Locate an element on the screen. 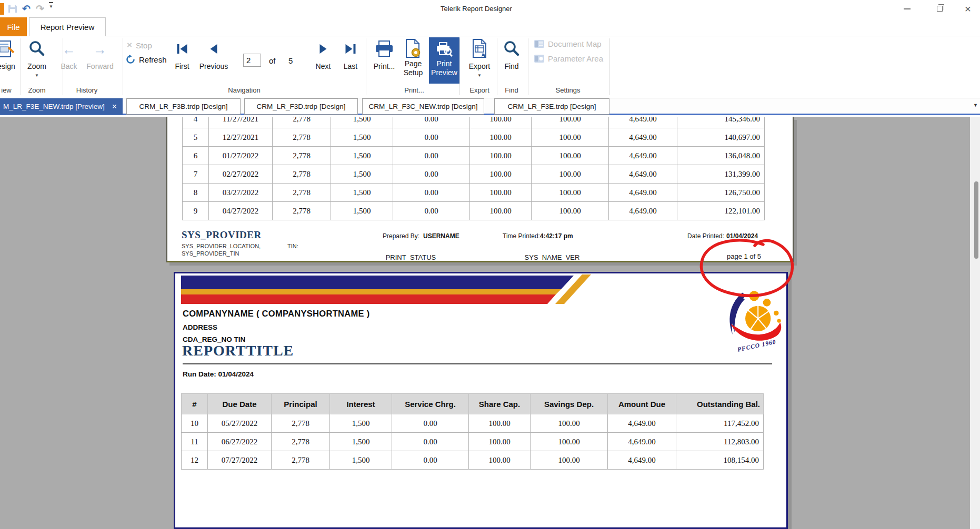 This screenshot has height=529, width=980. previous-page-icon is located at coordinates (214, 49).